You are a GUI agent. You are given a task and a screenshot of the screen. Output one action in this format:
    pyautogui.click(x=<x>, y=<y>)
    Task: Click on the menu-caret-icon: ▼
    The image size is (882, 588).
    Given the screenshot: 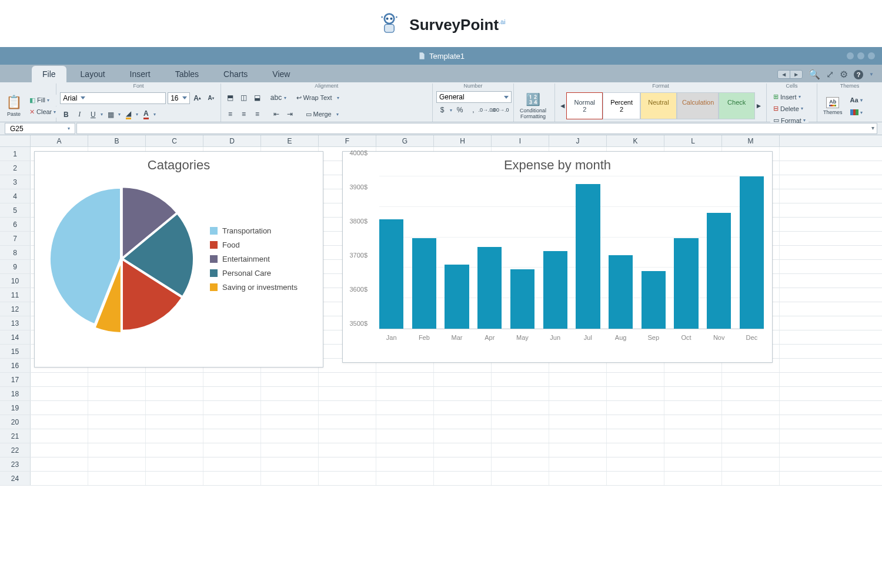 What is the action you would take?
    pyautogui.click(x=871, y=74)
    